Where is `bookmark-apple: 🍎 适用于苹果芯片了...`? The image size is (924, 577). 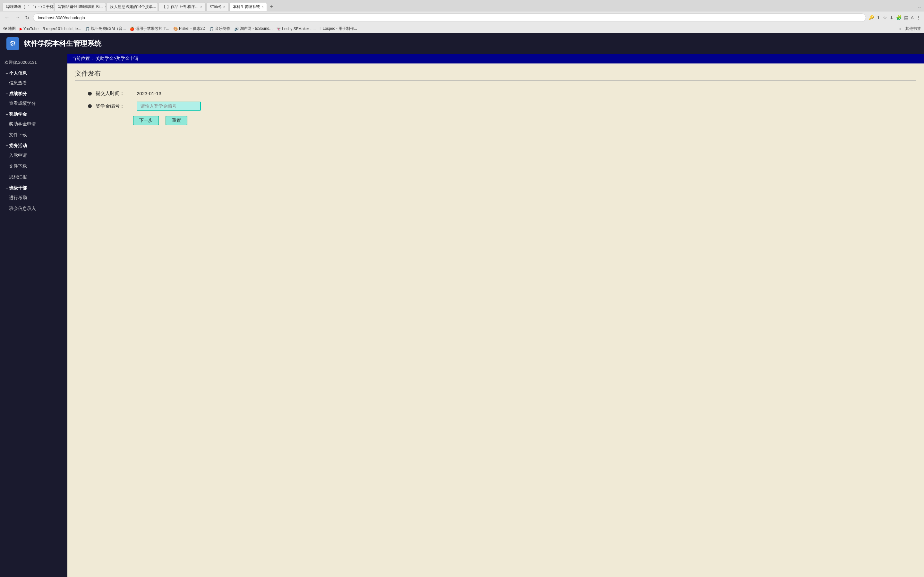
bookmark-apple: 🍎 适用于苹果芯片了... is located at coordinates (150, 29).